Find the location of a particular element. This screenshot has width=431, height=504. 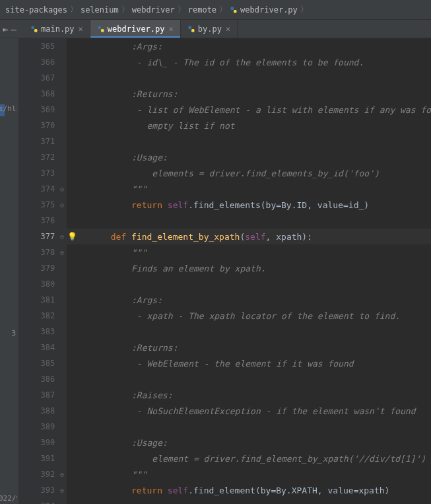

code-line: element = driver.find_element_by_xpath('… is located at coordinates (249, 458).